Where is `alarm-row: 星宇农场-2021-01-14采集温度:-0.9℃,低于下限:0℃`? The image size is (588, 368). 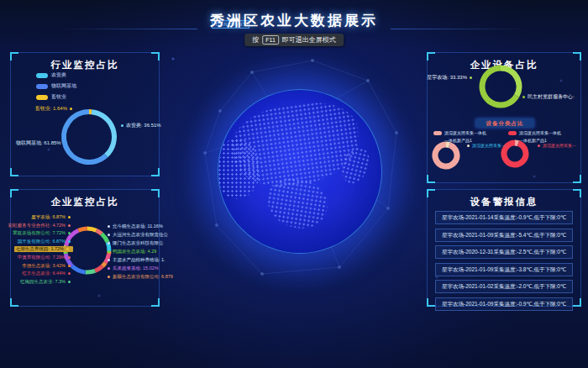 alarm-row: 星宇农场-2021-01-14采集温度:-0.9℃,低于下限:0℃ is located at coordinates (504, 218).